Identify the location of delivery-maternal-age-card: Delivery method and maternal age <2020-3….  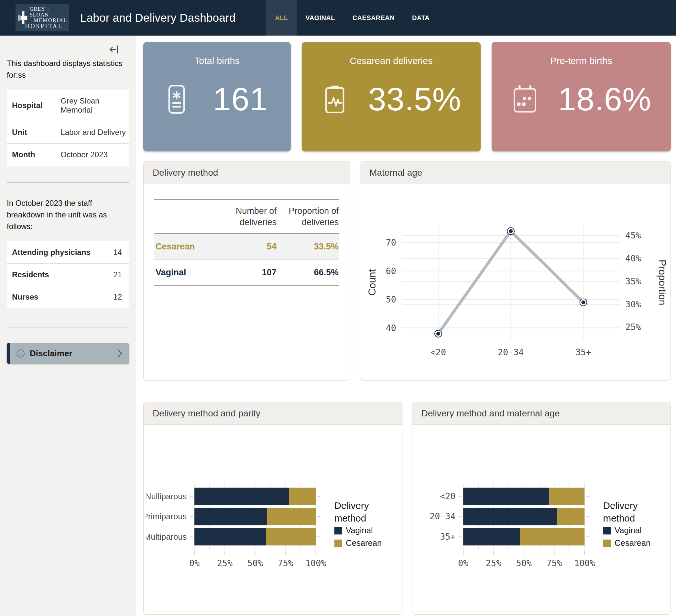
(542, 508).